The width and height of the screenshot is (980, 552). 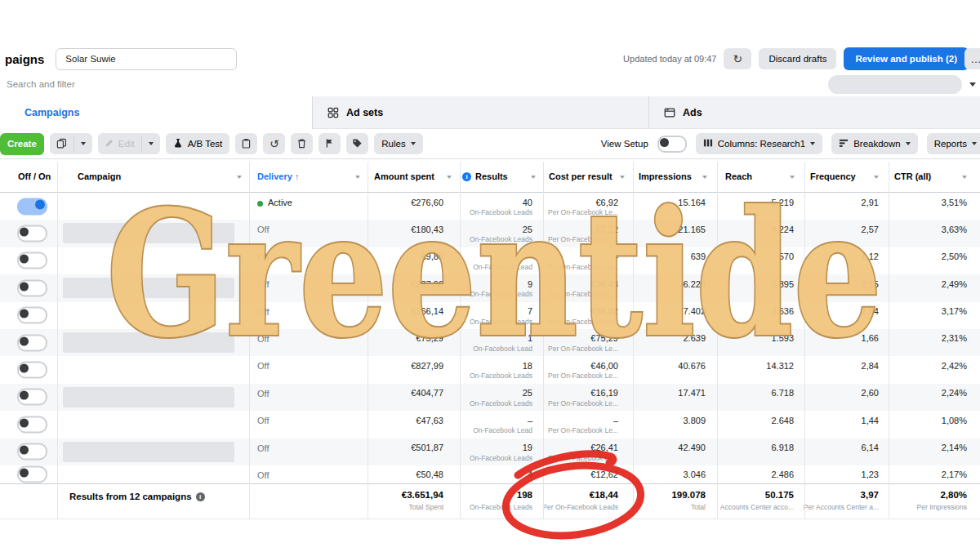 I want to click on totals-row: Results from 12 campaignsi €3.651,94 Tot…, so click(x=490, y=501).